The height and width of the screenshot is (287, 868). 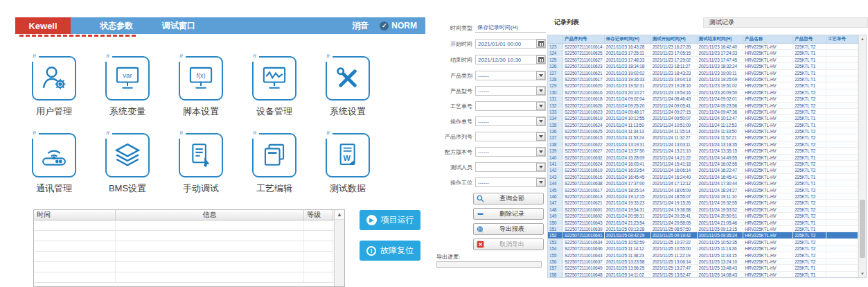 I want to click on tab-status-params: 状态参数, so click(x=116, y=26).